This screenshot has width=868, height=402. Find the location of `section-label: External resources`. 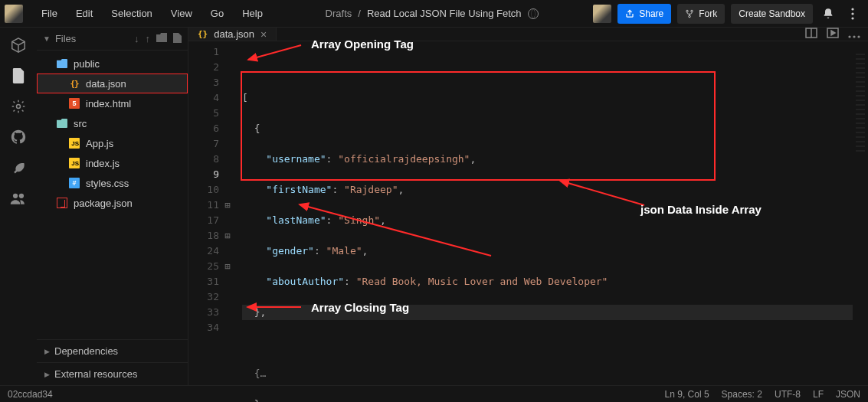

section-label: External resources is located at coordinates (96, 374).